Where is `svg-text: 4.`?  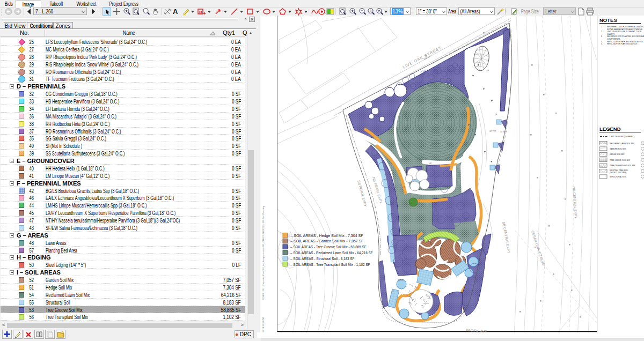 svg-text: 4. is located at coordinates (602, 42).